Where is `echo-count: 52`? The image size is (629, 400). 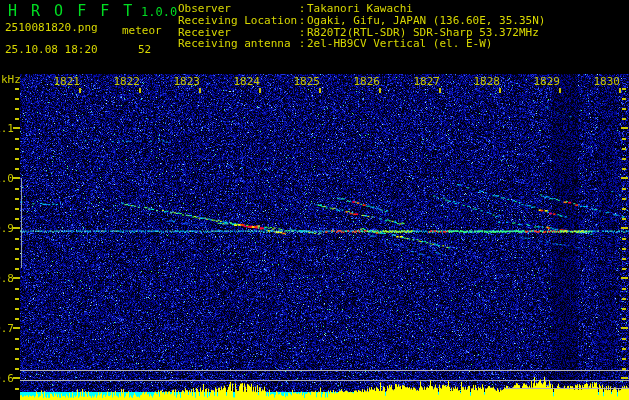
echo-count: 52 is located at coordinates (144, 50).